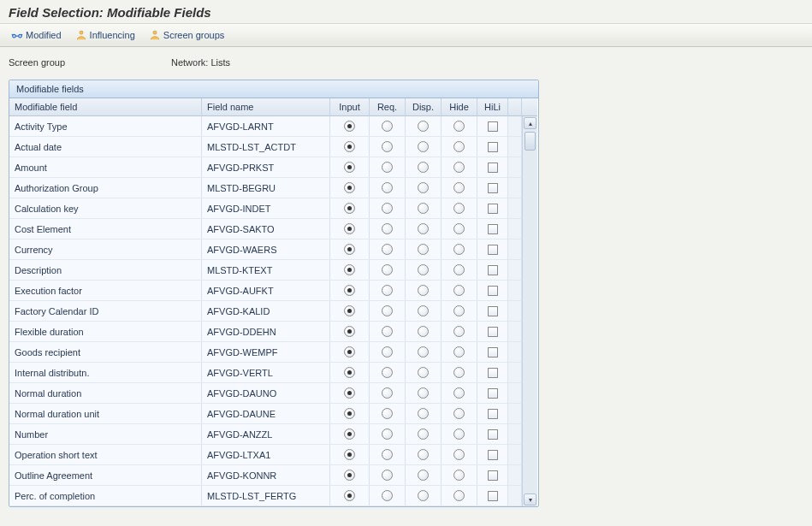 This screenshot has height=526, width=812. Describe the element at coordinates (266, 127) in the screenshot. I see `cell-field-name: AFVGD-LARNT` at that location.